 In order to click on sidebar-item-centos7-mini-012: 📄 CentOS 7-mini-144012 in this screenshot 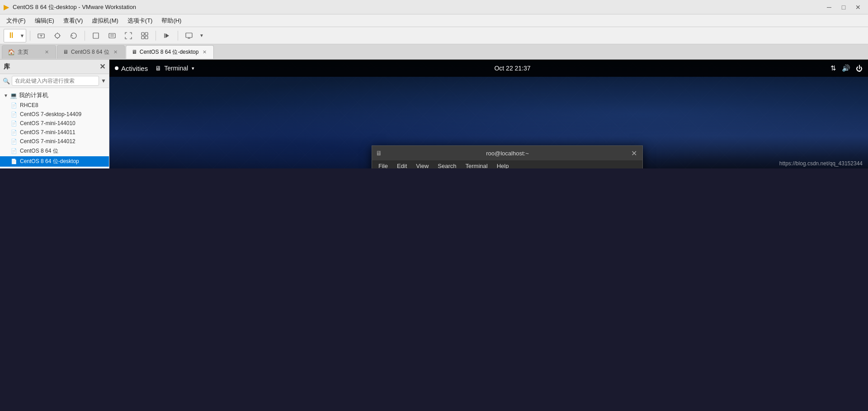, I will do `click(54, 141)`.